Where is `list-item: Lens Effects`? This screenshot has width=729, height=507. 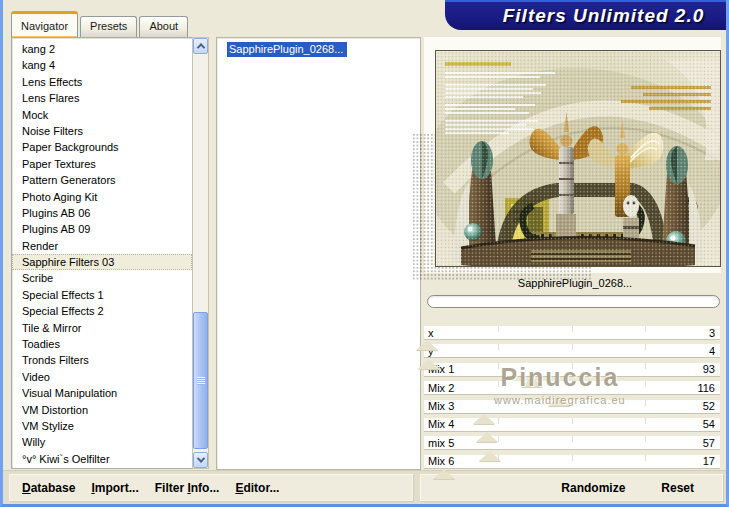 list-item: Lens Effects is located at coordinates (102, 82).